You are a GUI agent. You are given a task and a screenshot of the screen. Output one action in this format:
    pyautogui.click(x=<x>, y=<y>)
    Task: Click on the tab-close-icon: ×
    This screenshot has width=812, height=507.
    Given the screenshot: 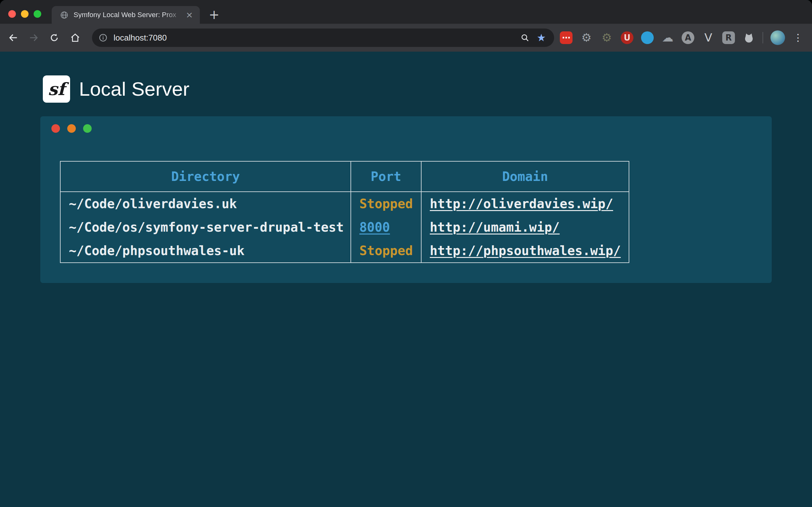 What is the action you would take?
    pyautogui.click(x=189, y=15)
    